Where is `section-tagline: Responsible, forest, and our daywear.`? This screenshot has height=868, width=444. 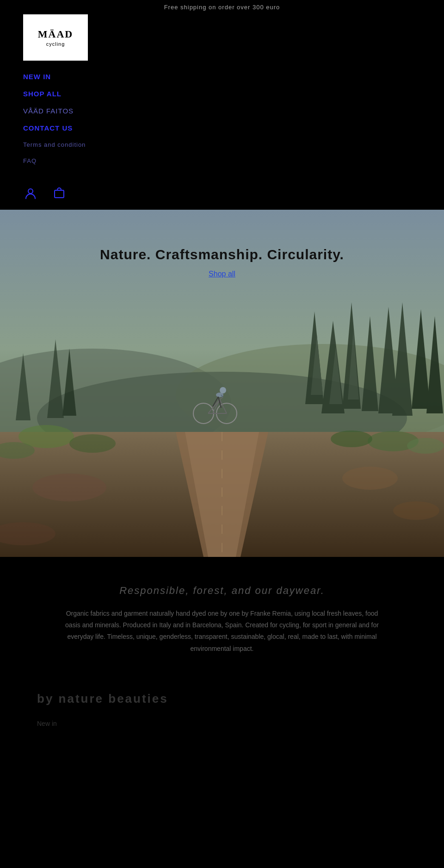 section-tagline: Responsible, forest, and our daywear. is located at coordinates (222, 591).